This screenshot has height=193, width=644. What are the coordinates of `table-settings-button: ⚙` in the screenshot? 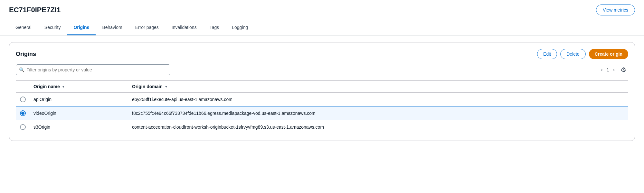 It's located at (623, 70).